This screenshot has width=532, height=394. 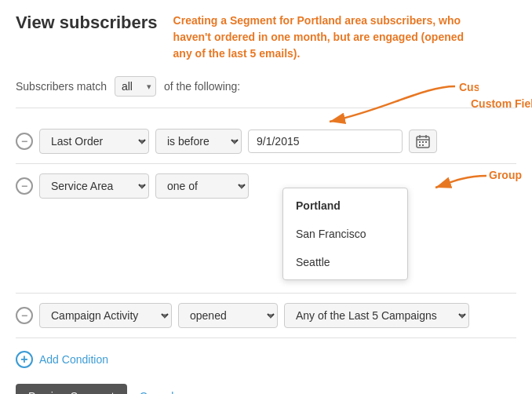 What do you see at coordinates (202, 186) in the screenshot?
I see `operator-select-2: one of not one of` at bounding box center [202, 186].